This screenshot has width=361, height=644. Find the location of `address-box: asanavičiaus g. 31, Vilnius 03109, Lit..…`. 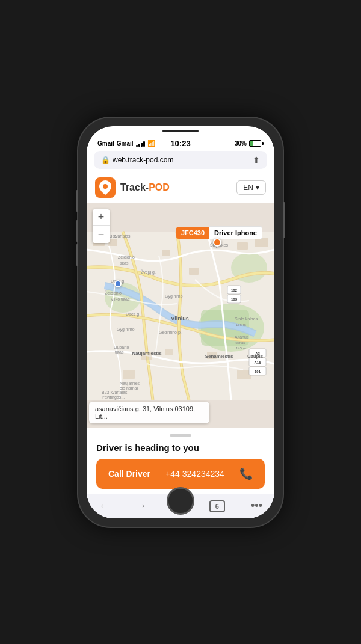

address-box: asanavičiaus g. 31, Vilnius 03109, Lit..… is located at coordinates (149, 412).